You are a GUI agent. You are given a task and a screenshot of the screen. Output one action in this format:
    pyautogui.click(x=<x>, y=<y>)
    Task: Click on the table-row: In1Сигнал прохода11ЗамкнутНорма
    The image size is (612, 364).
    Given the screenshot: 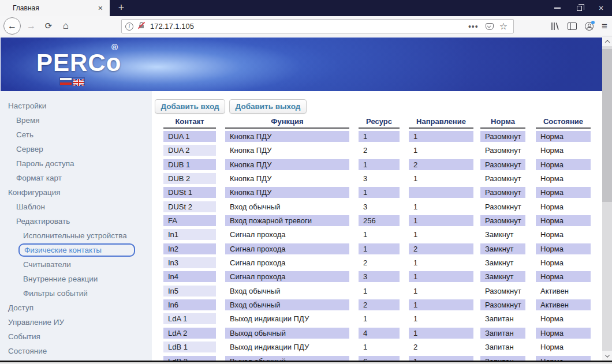 What is the action you would take?
    pyautogui.click(x=377, y=234)
    